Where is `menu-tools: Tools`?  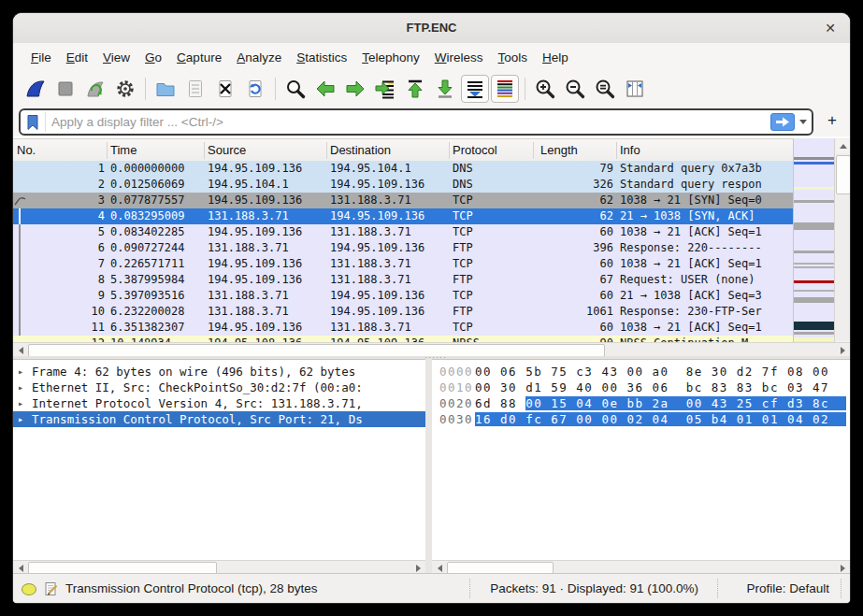
menu-tools: Tools is located at coordinates (513, 58).